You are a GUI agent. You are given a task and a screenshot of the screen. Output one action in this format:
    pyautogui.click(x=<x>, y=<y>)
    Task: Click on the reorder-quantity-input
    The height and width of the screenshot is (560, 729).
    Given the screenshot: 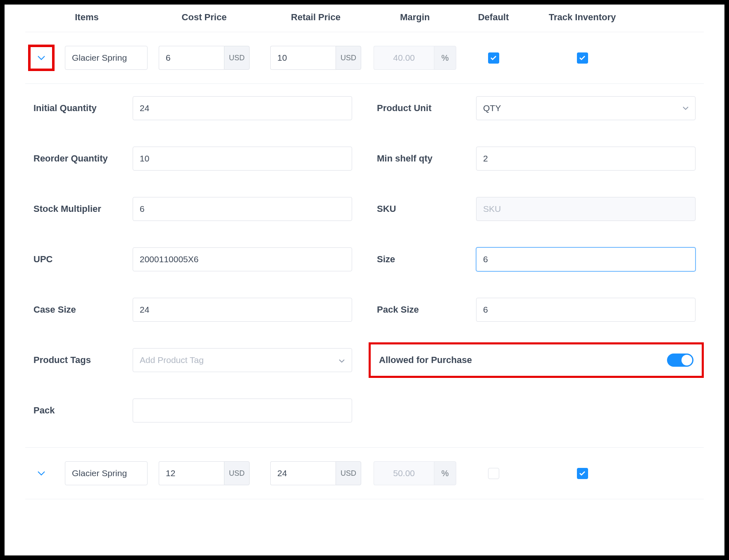 What is the action you would take?
    pyautogui.click(x=242, y=159)
    